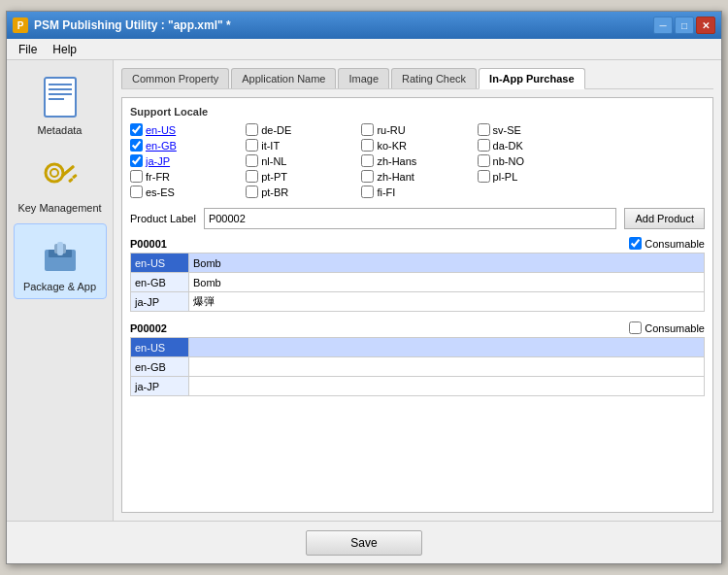 Image resolution: width=728 pixels, height=575 pixels. What do you see at coordinates (417, 302) in the screenshot?
I see `table-row: ja-JP 爆弾` at bounding box center [417, 302].